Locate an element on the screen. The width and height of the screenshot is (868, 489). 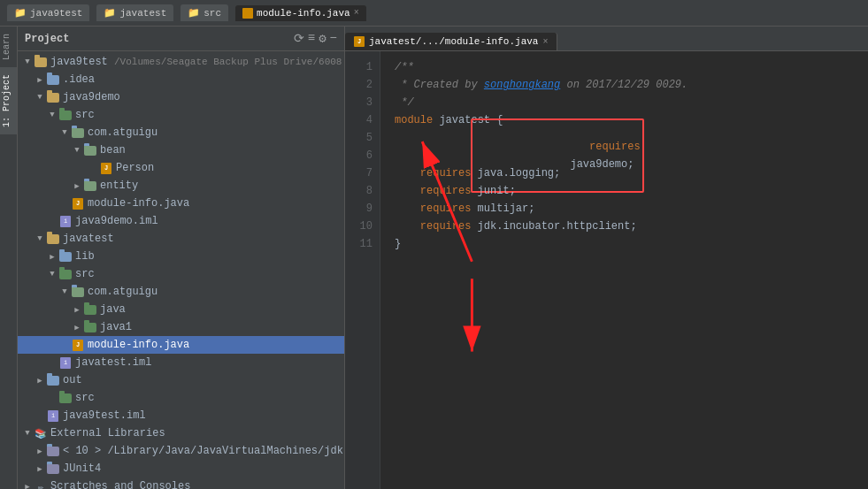
arrow-out: ▶ is located at coordinates (40, 380).